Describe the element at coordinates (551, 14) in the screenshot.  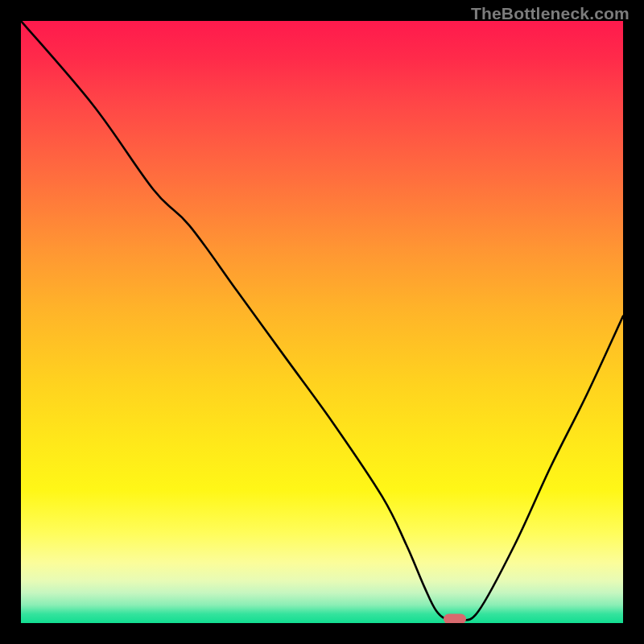
I see `watermark-text: TheBottleneck.com` at that location.